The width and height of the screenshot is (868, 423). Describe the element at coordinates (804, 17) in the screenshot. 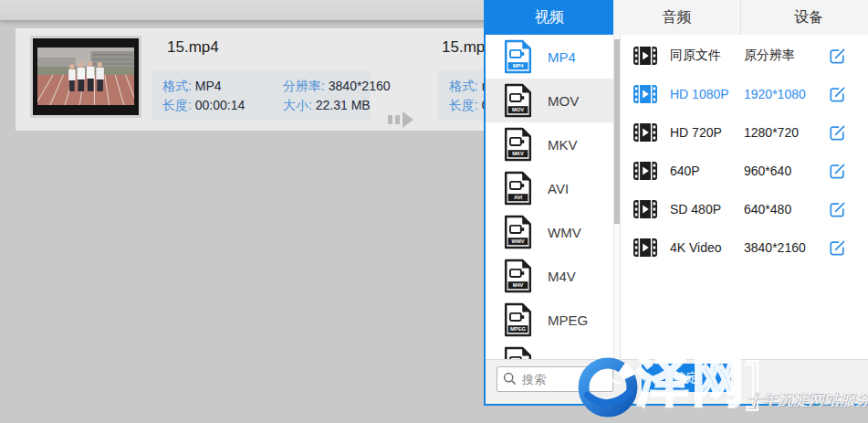

I see `tab-device: 设备` at that location.